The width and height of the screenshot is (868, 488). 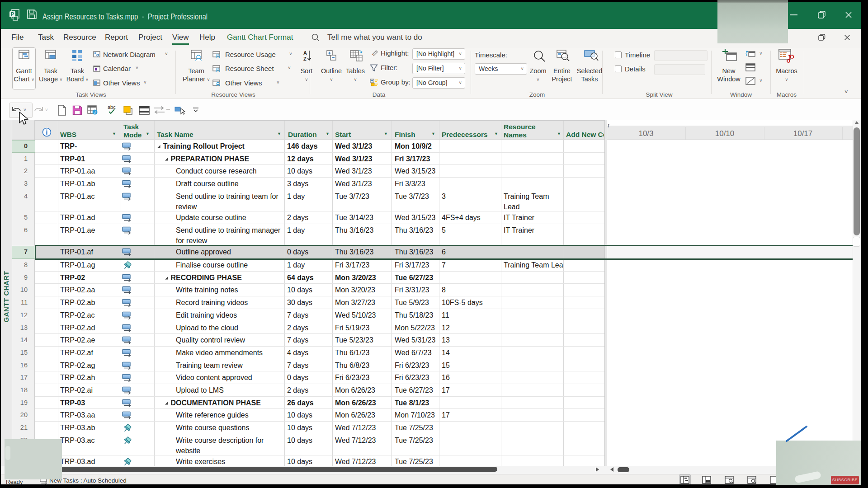 I want to click on svg-text: P, so click(x=13, y=14).